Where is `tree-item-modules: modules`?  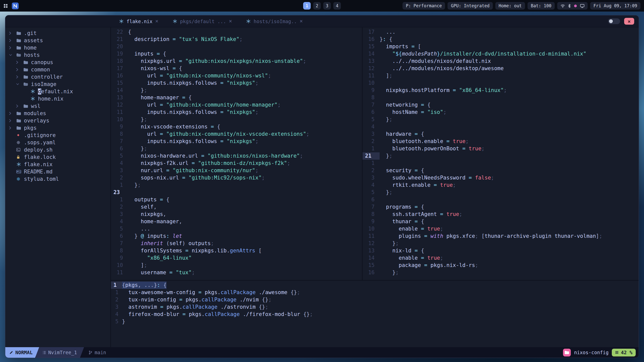 tree-item-modules: modules is located at coordinates (58, 113).